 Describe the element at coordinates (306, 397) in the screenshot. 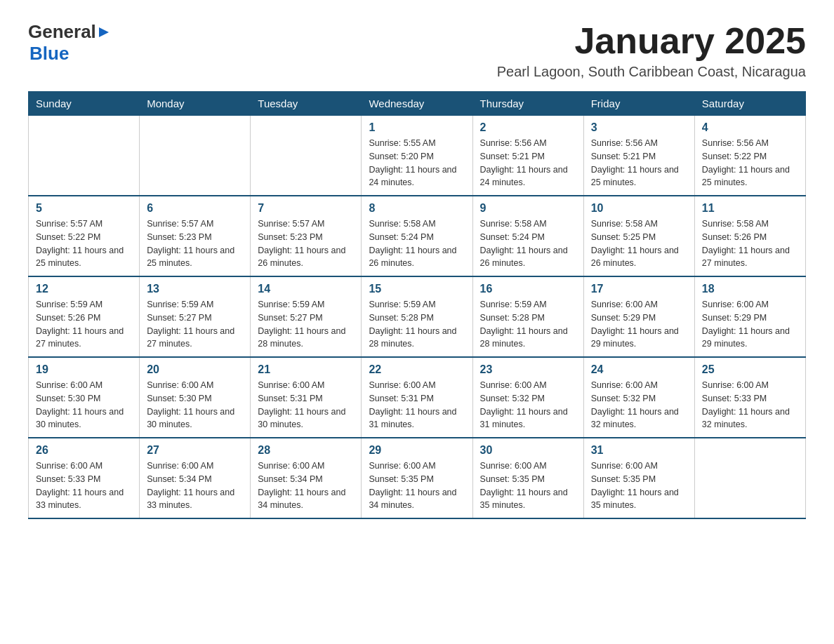

I see `calendar-cell: 21Sunrise: 6:00 AMSunset: 5:31 PMDayligh…` at that location.